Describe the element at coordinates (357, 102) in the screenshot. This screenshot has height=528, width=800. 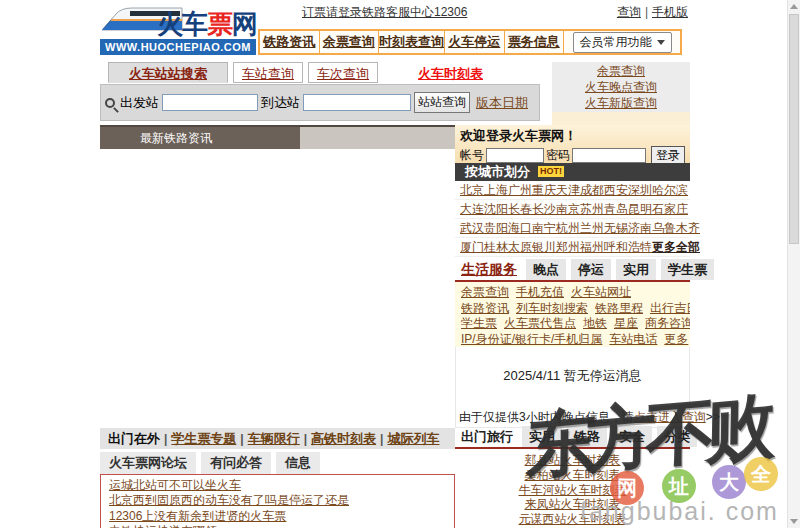
I see `to-station-input` at that location.